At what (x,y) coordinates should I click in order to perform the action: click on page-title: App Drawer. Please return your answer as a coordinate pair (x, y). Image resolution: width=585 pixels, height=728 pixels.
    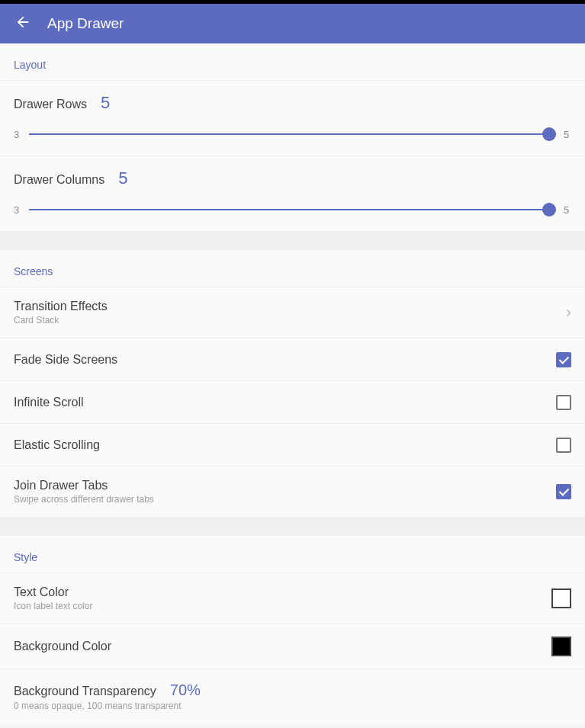
    Looking at the image, I should click on (85, 24).